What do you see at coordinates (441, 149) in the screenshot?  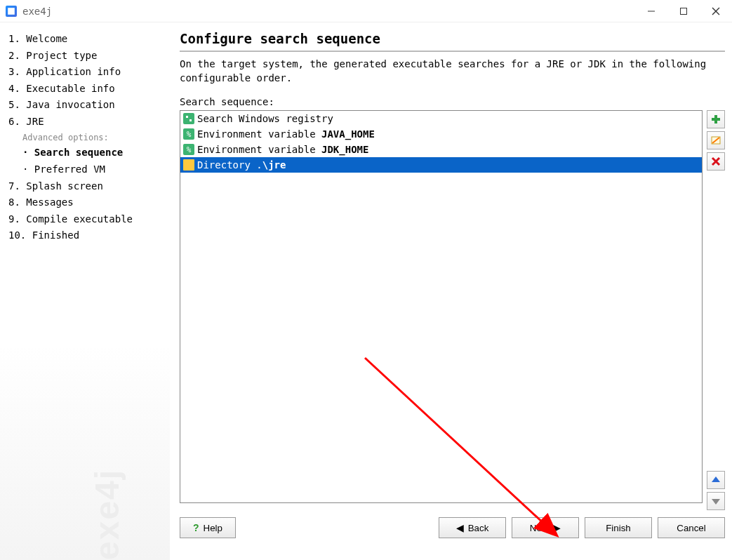 I see `search-sequence-item: %Environment variable JDK_HOME` at bounding box center [441, 149].